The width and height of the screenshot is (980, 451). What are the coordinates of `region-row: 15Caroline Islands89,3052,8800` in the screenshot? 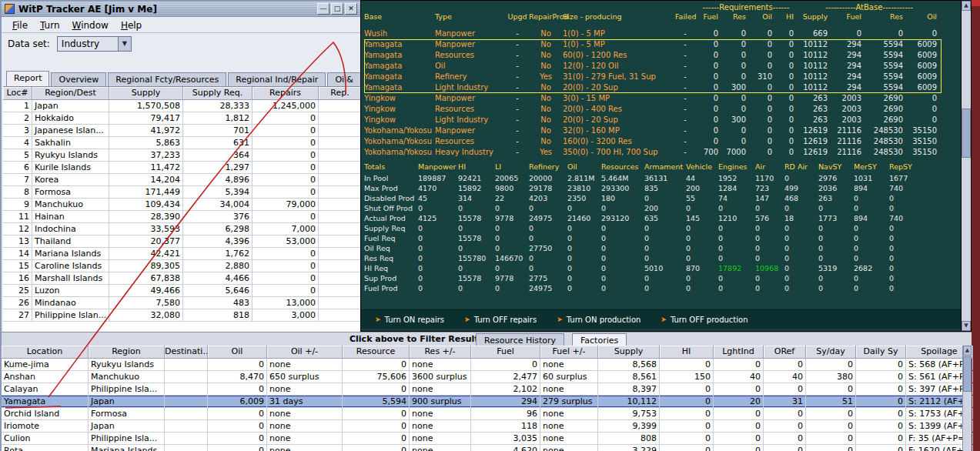 It's located at (182, 266).